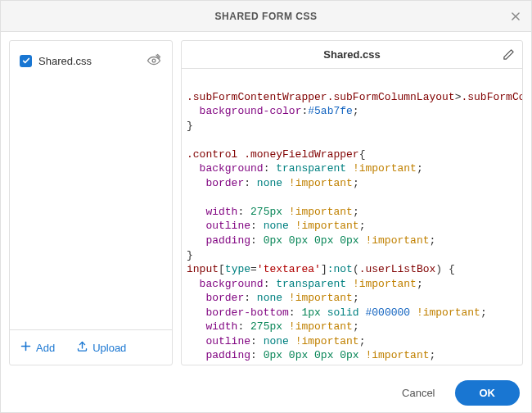  Describe the element at coordinates (88, 61) in the screenshot. I see `file-name-label: Shared.css` at that location.